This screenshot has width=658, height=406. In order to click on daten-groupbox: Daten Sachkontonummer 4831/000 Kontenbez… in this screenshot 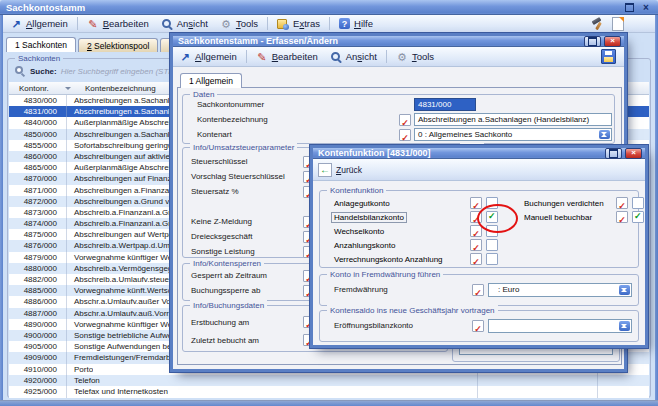, I will do `click(398, 119)`.